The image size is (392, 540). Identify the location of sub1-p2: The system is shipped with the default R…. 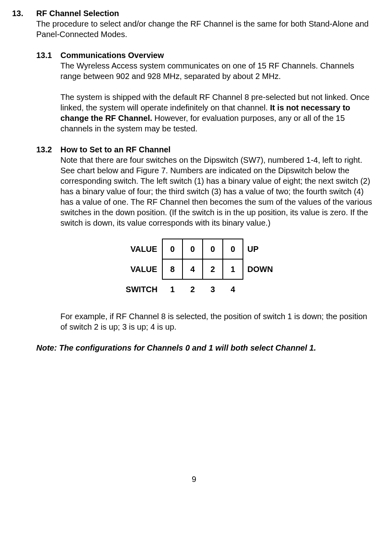
(218, 113).